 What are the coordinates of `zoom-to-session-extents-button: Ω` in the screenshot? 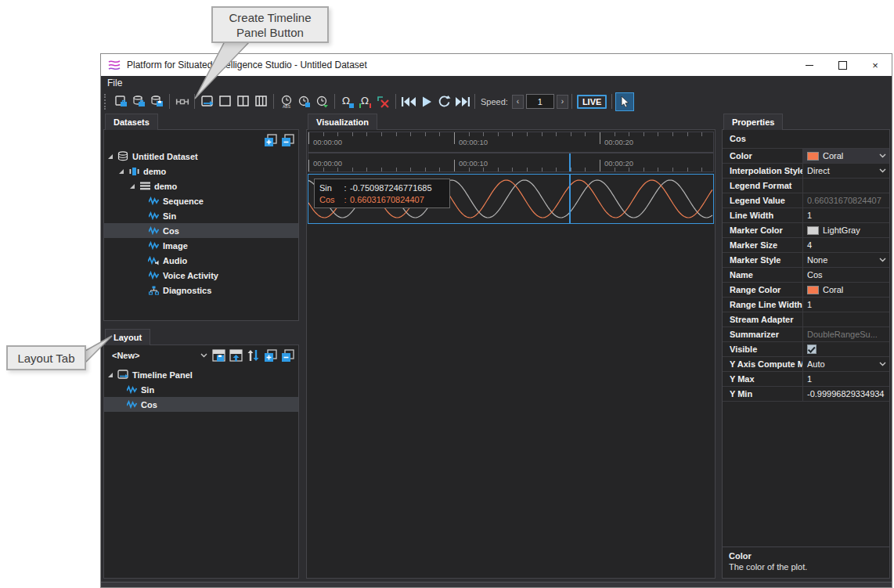 It's located at (348, 102).